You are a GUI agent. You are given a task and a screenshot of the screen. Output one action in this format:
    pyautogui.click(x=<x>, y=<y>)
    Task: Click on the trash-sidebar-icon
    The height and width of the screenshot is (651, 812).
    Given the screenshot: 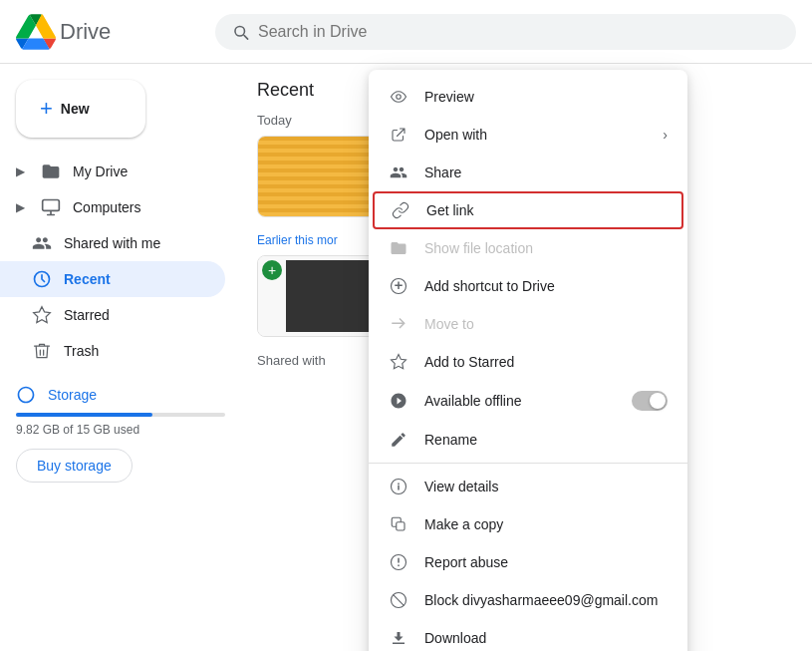 What is the action you would take?
    pyautogui.click(x=42, y=351)
    